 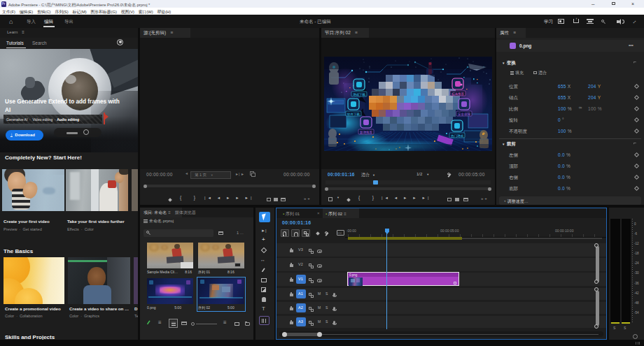 What do you see at coordinates (465, 114) in the screenshot?
I see `svg-text: 安全保障` at bounding box center [465, 114].